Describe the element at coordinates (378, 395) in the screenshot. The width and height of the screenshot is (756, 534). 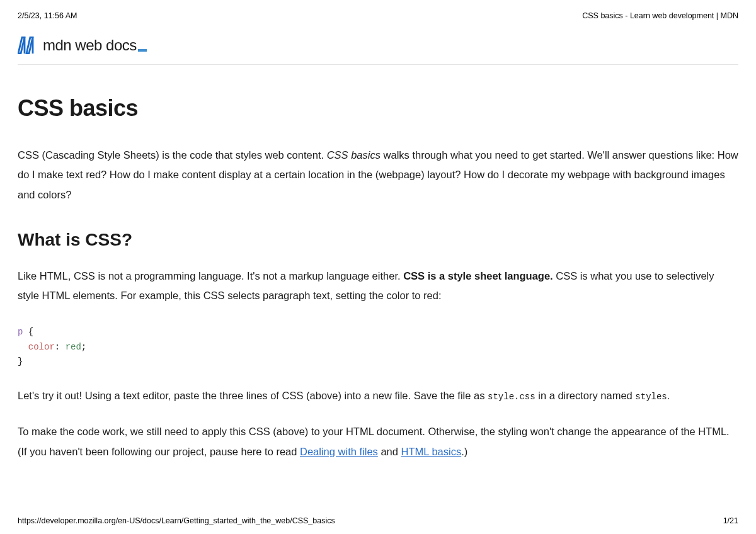
I see `section1-para2: Let's try it out! Using a text editor, p…` at that location.